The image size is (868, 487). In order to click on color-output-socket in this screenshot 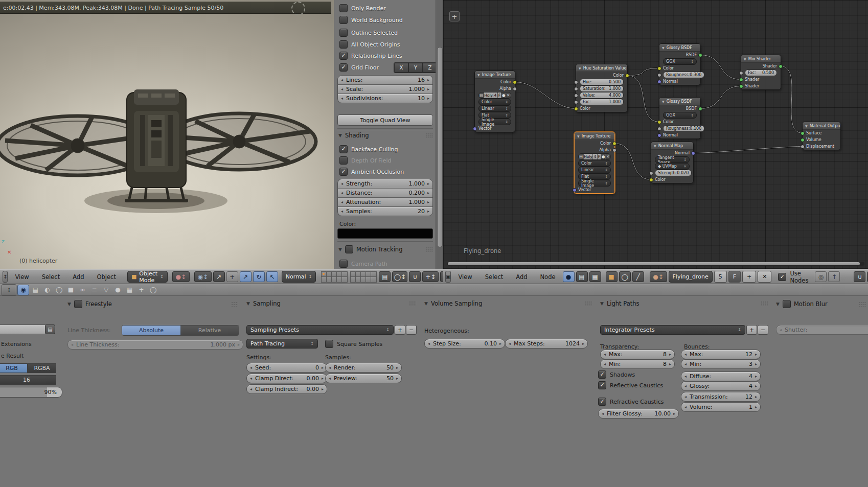, I will do `click(614, 144)`.